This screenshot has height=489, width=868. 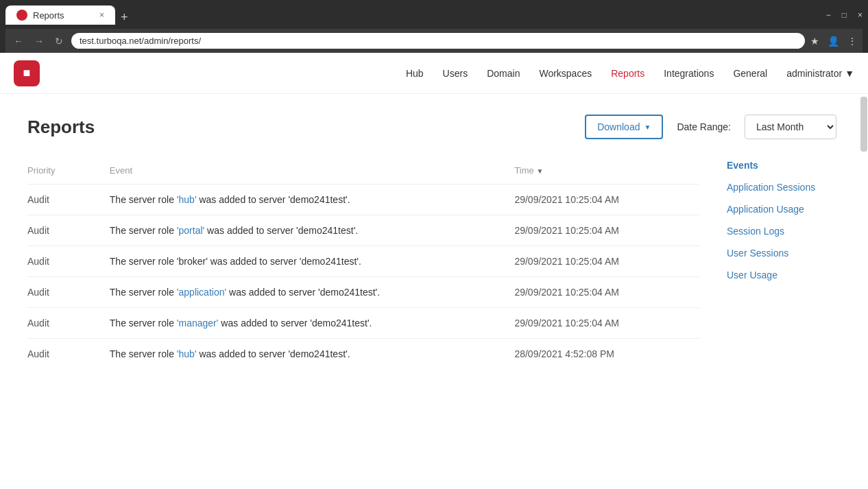 What do you see at coordinates (815, 73) in the screenshot?
I see `admin-label: administrator` at bounding box center [815, 73].